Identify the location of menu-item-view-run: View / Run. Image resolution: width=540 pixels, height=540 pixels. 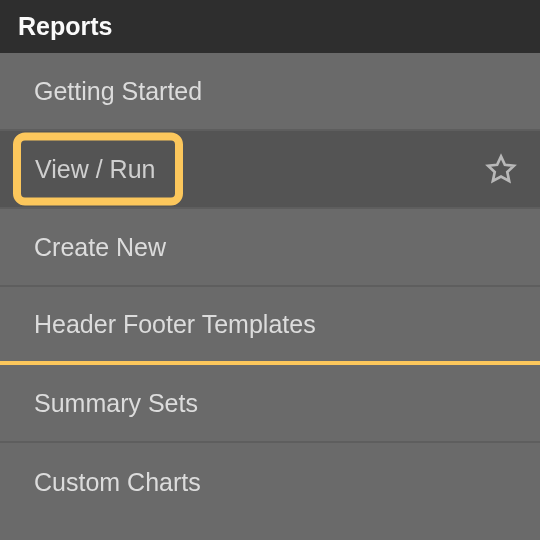
(270, 170).